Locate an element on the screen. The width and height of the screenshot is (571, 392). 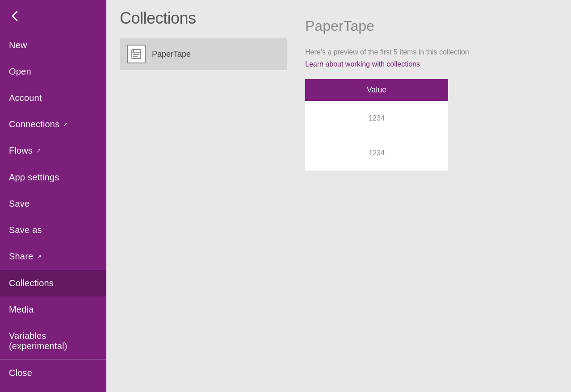
table-cell-value-2: 1234 is located at coordinates (377, 153).